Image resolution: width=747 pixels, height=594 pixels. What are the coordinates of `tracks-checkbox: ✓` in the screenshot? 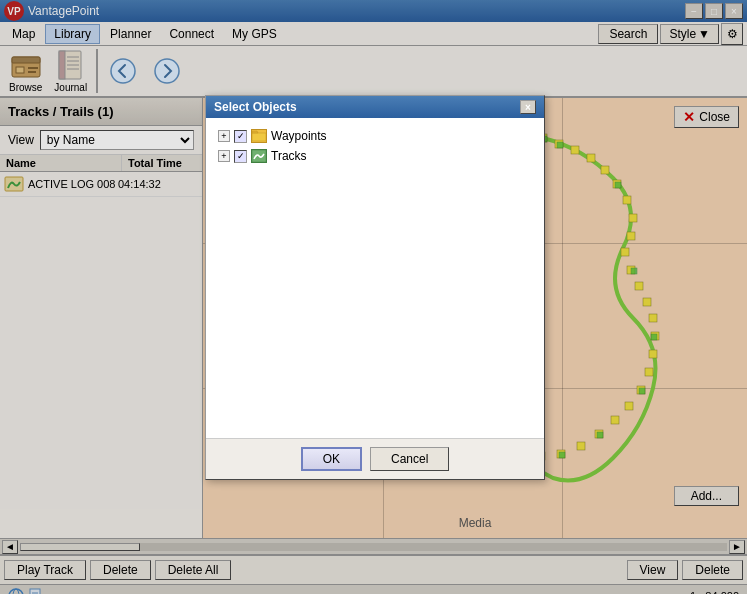 It's located at (240, 156).